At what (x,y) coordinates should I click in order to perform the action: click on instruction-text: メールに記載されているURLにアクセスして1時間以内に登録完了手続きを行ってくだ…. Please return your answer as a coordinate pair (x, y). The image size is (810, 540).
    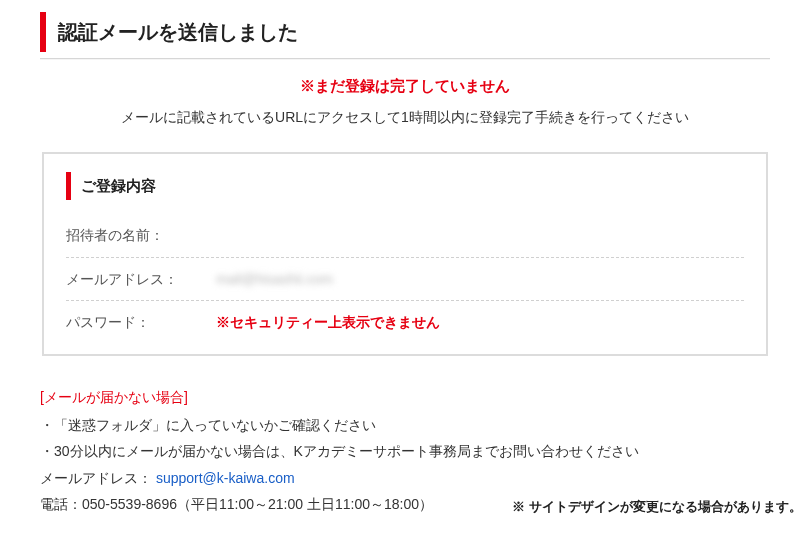
    Looking at the image, I should click on (405, 117).